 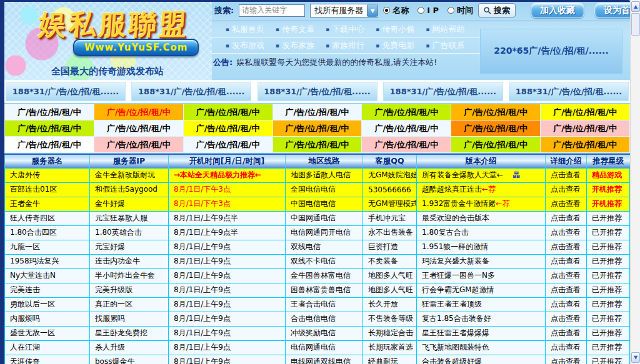 I want to click on nav-item-nav_row2-4: ▪免费电影, so click(x=395, y=46).